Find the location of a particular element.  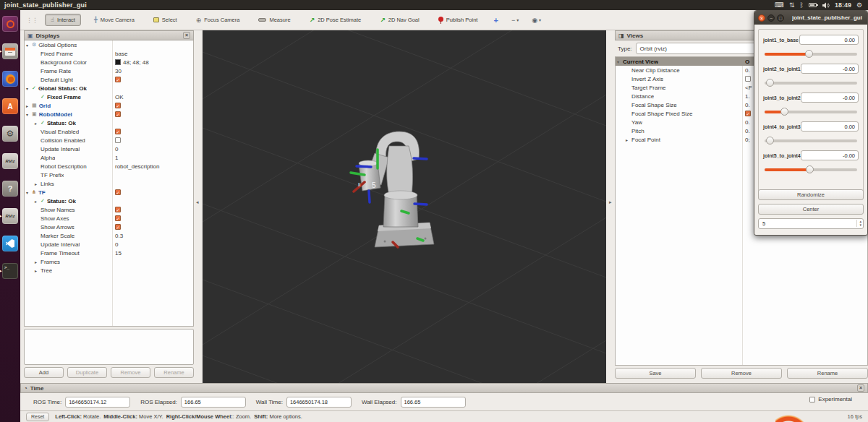

dock-item-settings: ⚙ is located at coordinates (10, 134).